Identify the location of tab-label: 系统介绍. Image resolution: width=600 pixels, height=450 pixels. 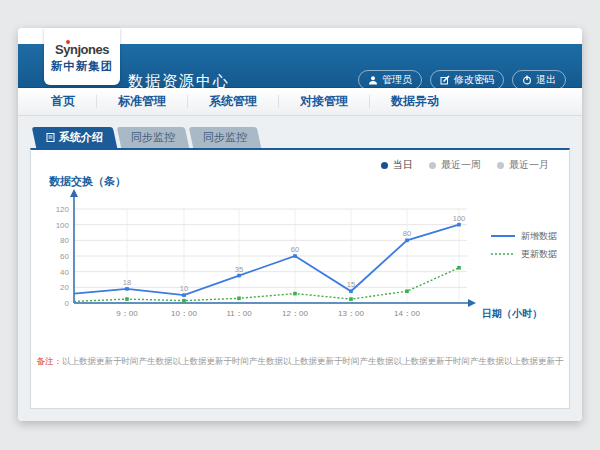
(81, 138).